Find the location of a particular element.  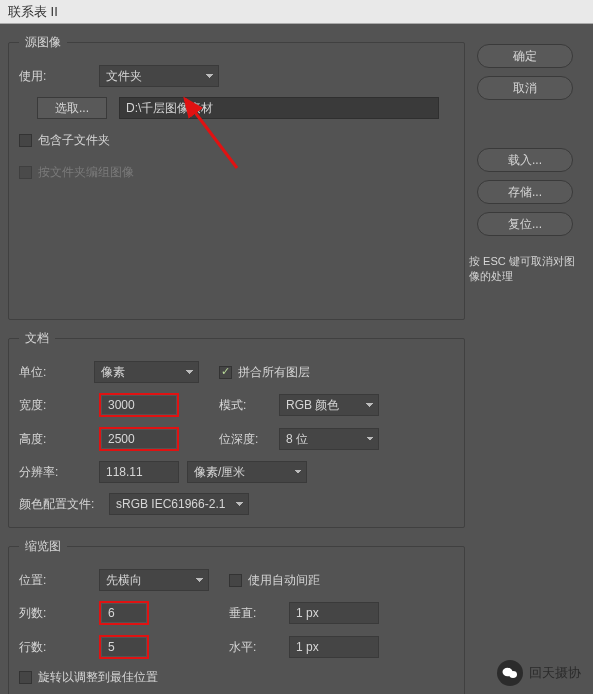

flatten-checkbox: 拼合所有图层 is located at coordinates (264, 372).